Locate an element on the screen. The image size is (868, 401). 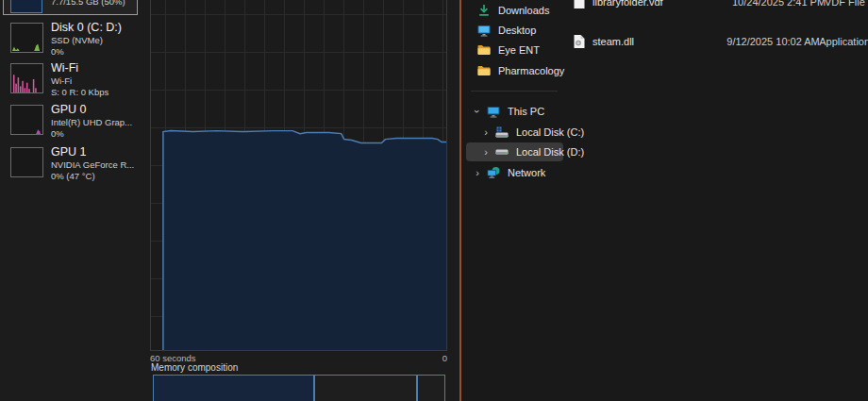
x-axis-right-label: 0 is located at coordinates (445, 359).